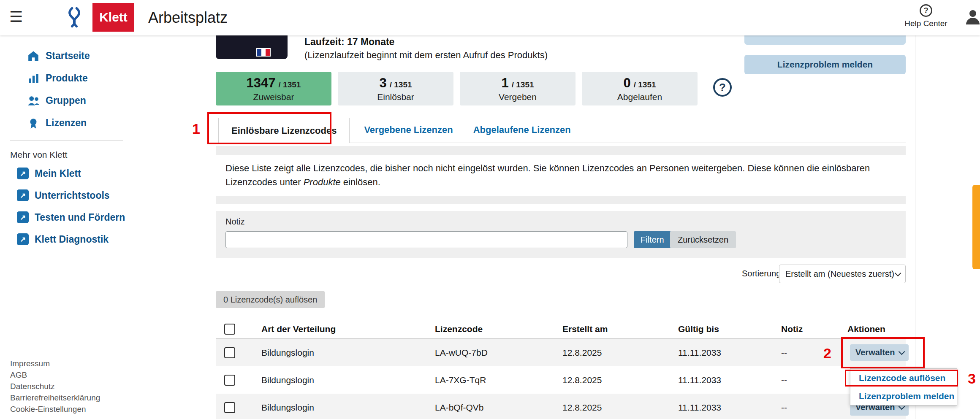 The width and height of the screenshot is (980, 419). I want to click on col-header-art: Art der Verteilung, so click(348, 329).